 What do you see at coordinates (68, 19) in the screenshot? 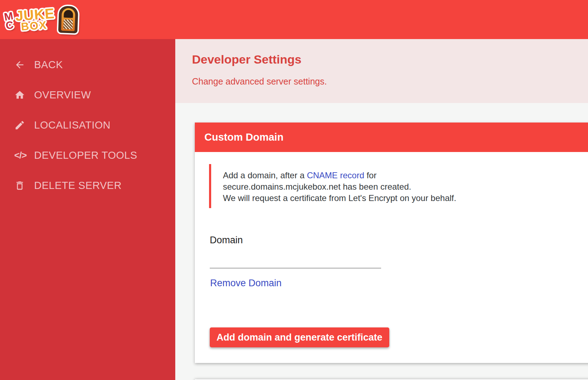
I see `jukebox-arch` at bounding box center [68, 19].